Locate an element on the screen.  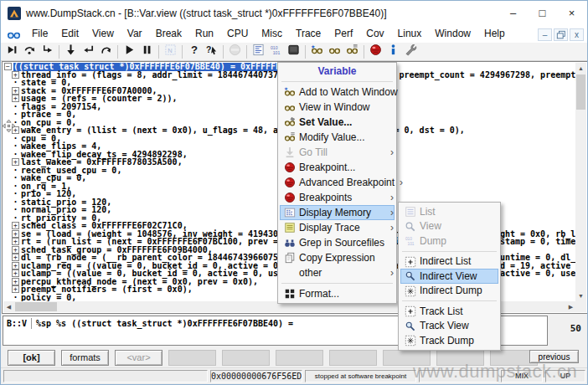
mdi-close-button: x is located at coordinates (576, 35).